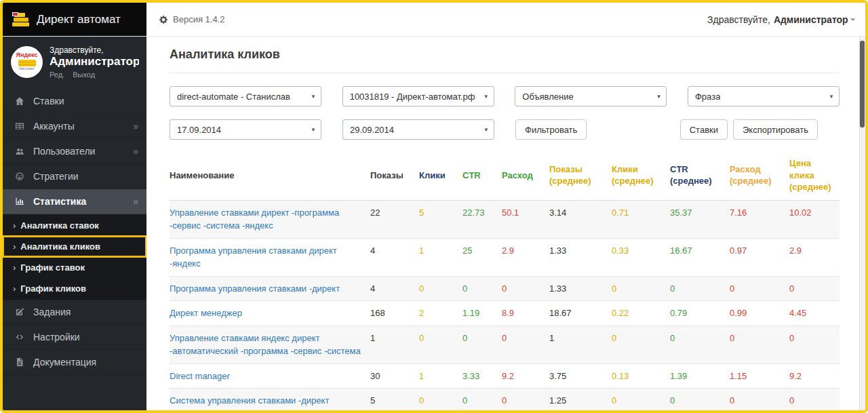 The width and height of the screenshot is (868, 413). I want to click on user-name: Администратор, so click(811, 20).